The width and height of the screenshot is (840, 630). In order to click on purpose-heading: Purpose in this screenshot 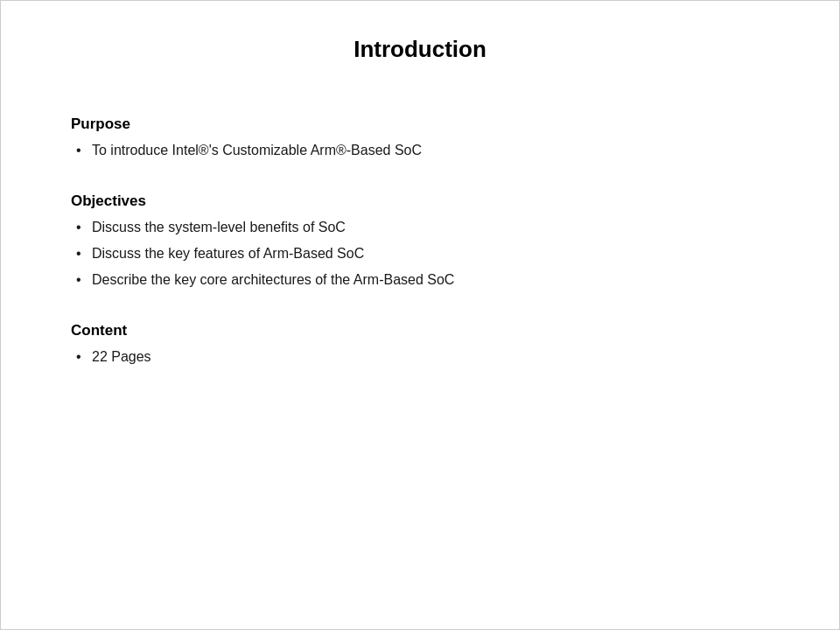, I will do `click(420, 124)`.